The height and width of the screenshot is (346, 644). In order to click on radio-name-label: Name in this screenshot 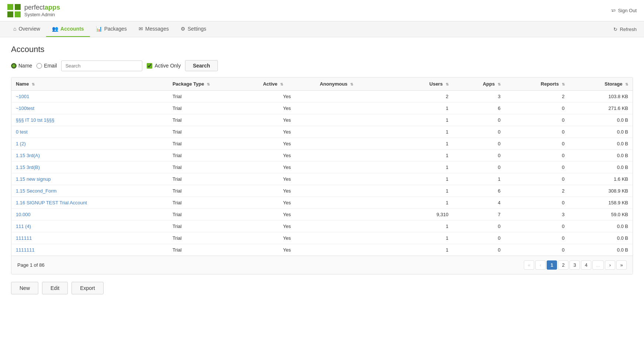, I will do `click(21, 66)`.